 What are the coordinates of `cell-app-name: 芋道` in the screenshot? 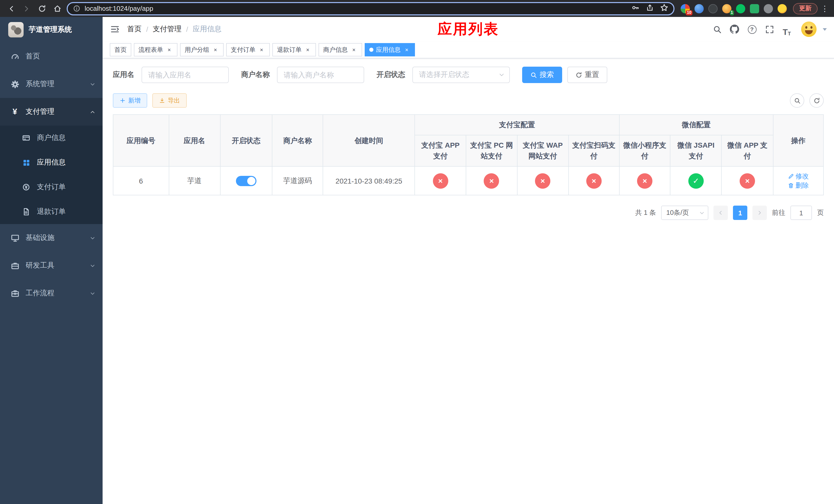 It's located at (195, 181).